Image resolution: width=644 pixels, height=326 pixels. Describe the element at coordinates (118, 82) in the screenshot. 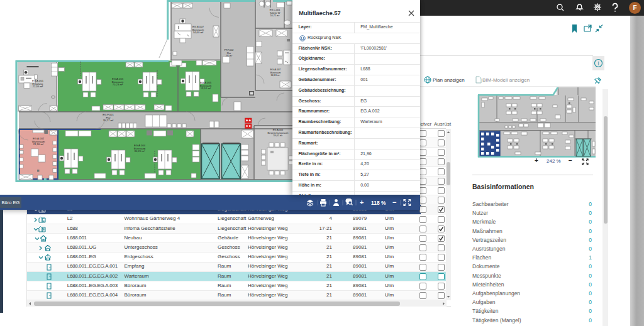

I see `svg-text: EG.A.003Büroraum70,23 m²` at that location.